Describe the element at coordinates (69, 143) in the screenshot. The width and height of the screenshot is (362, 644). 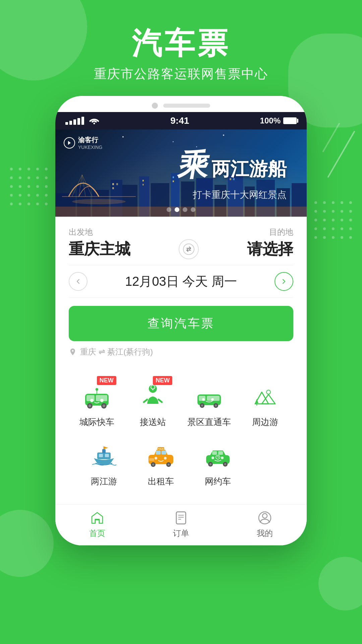
I see `logo-icon` at that location.